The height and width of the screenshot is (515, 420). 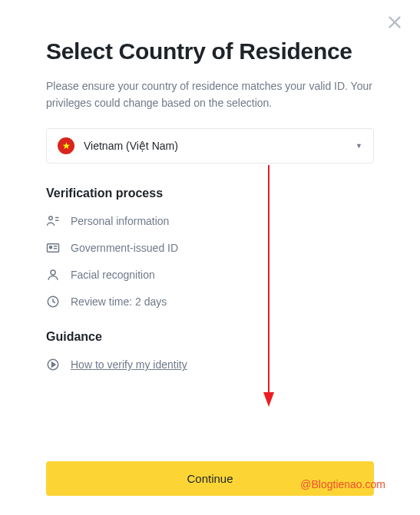 What do you see at coordinates (66, 146) in the screenshot?
I see `vietnam-flag-icon: ★` at bounding box center [66, 146].